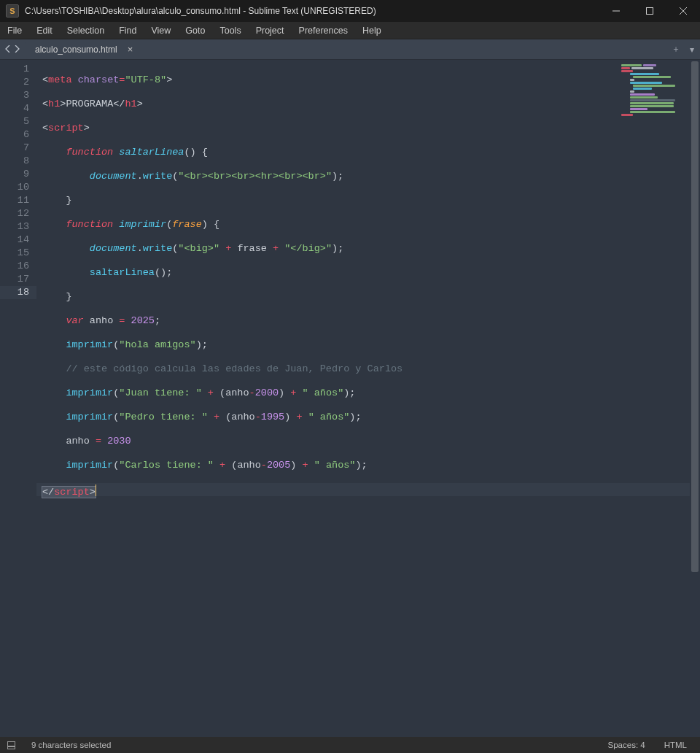 This screenshot has height=753, width=700. Describe the element at coordinates (683, 11) in the screenshot. I see `close-button` at that location.